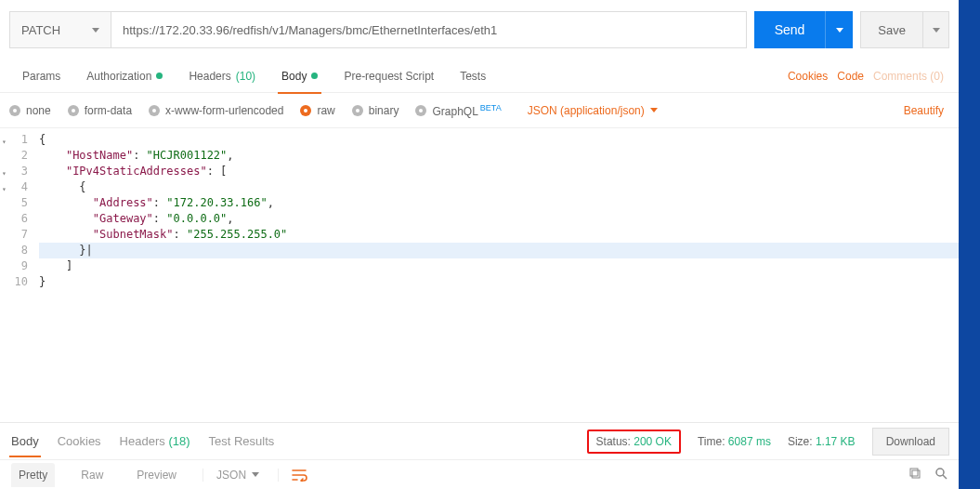 The image size is (980, 489). I want to click on tab-authorization: Authorization, so click(124, 76).